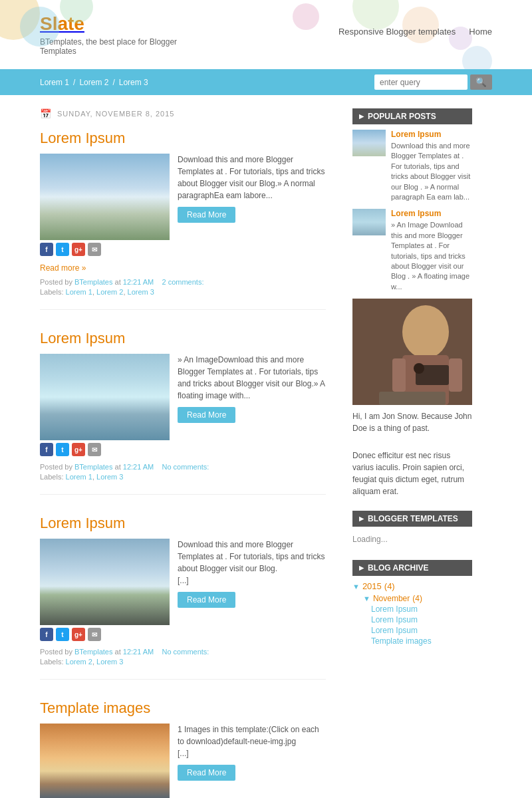 This screenshot has height=798, width=532. I want to click on post-social-3: f t g+ ✉, so click(105, 634).